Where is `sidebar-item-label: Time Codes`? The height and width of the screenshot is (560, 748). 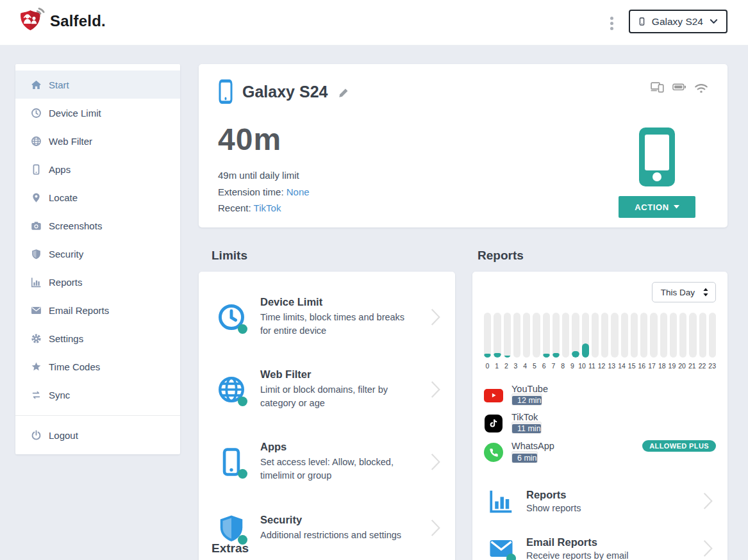 sidebar-item-label: Time Codes is located at coordinates (74, 366).